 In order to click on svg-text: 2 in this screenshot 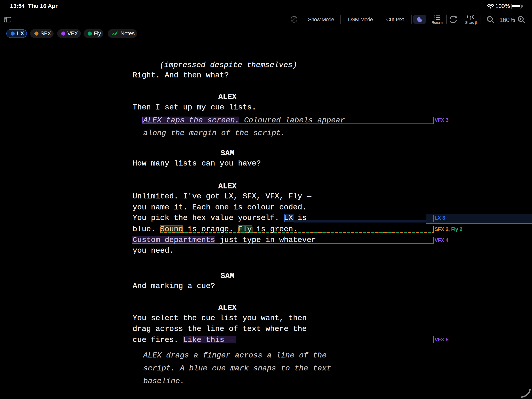, I will do `click(435, 18)`.